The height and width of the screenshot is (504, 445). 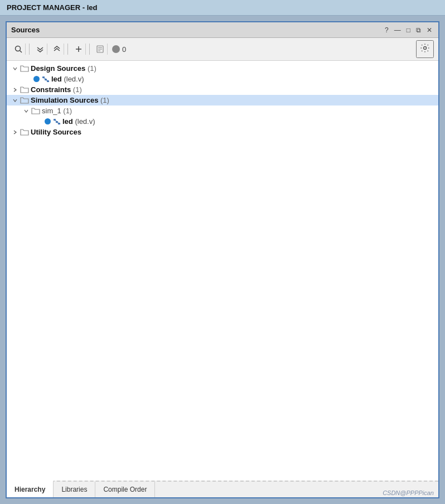 I want to click on expander-sim-sources, so click(x=15, y=100).